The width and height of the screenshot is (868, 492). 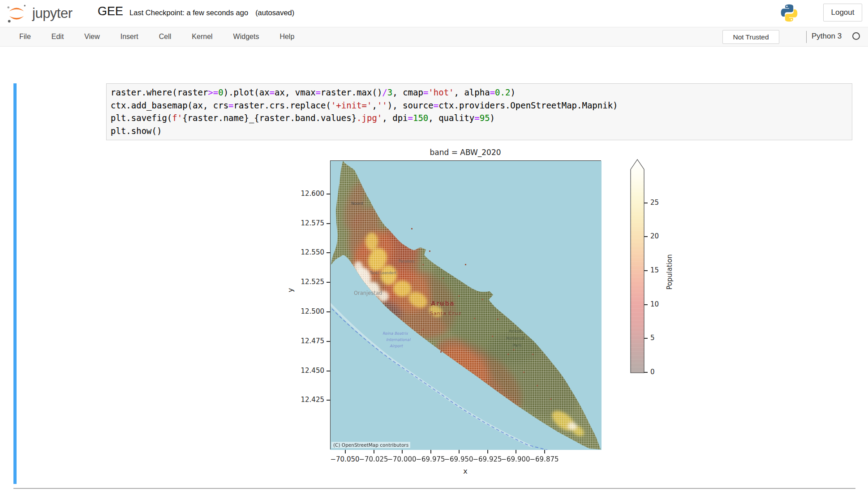 What do you see at coordinates (365, 92) in the screenshot?
I see `code-line-1: raster.where(raster>=0).plot(ax=ax, vmax…` at bounding box center [365, 92].